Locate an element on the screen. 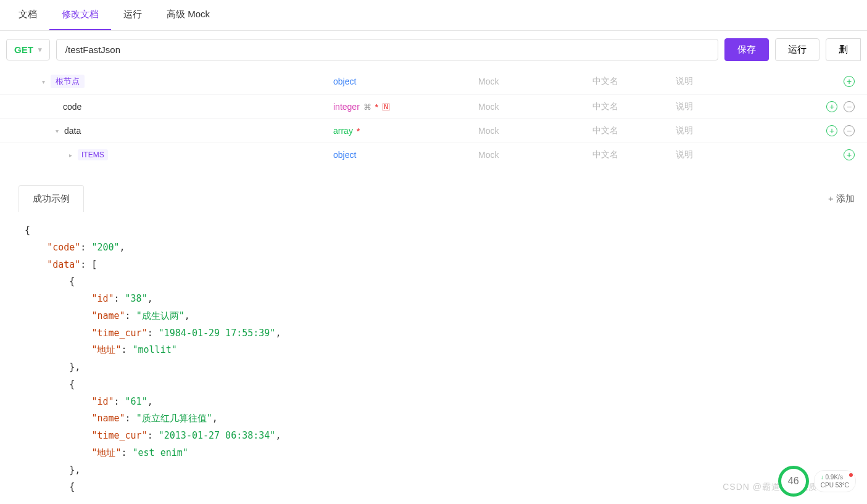 This screenshot has height=504, width=867. schema-row-items: ▸ ITEMS object Mock 中文名 说明 + is located at coordinates (433, 154).